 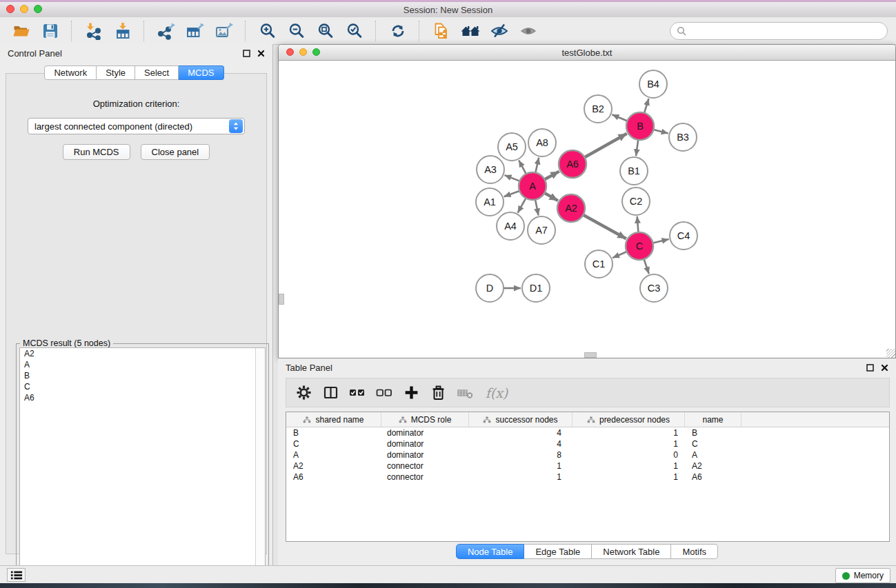 I want to click on graph-node-C: C, so click(x=639, y=246).